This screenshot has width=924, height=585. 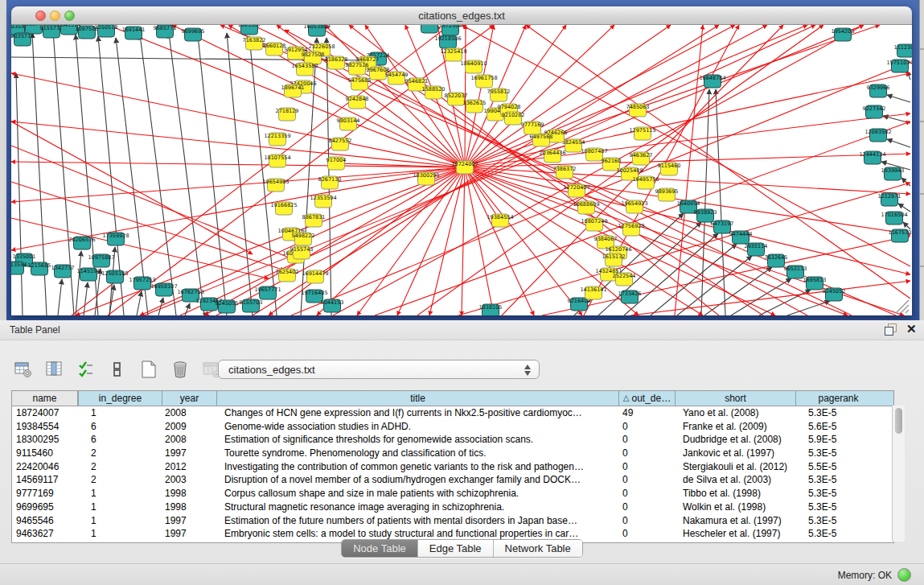 What do you see at coordinates (912, 329) in the screenshot?
I see `close-panel-button: ✕` at bounding box center [912, 329].